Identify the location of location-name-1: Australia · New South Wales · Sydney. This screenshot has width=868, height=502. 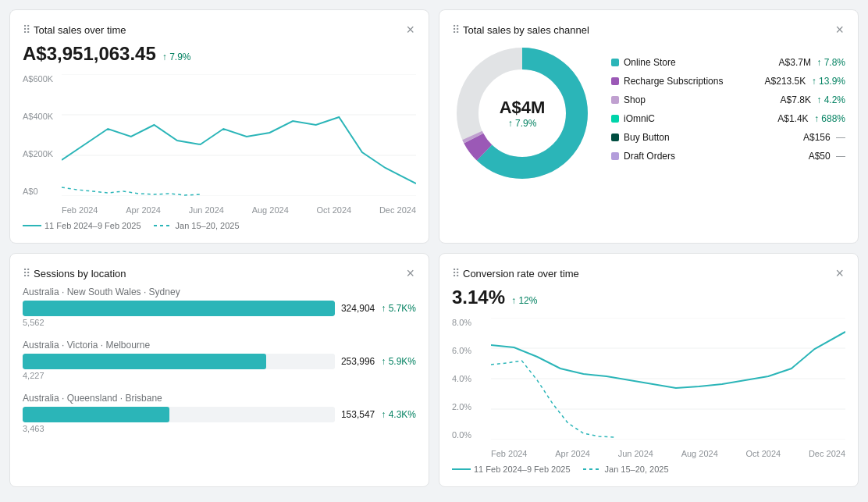
(219, 292).